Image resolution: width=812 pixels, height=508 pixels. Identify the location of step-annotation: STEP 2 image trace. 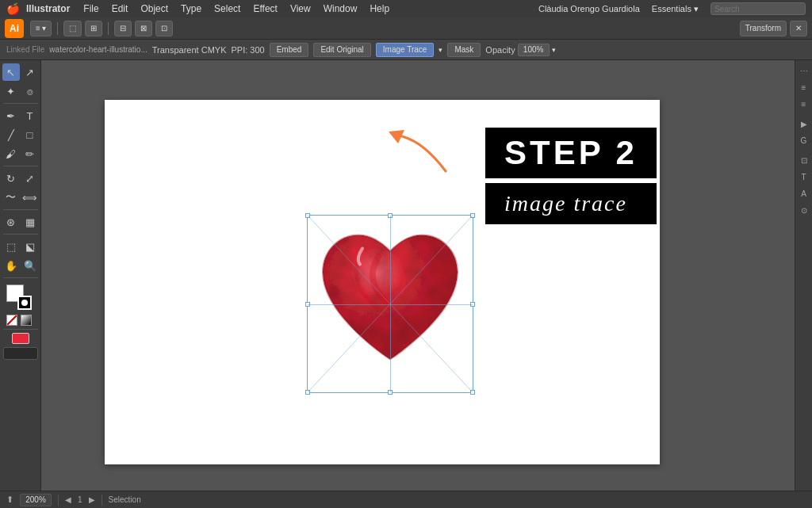
(571, 176).